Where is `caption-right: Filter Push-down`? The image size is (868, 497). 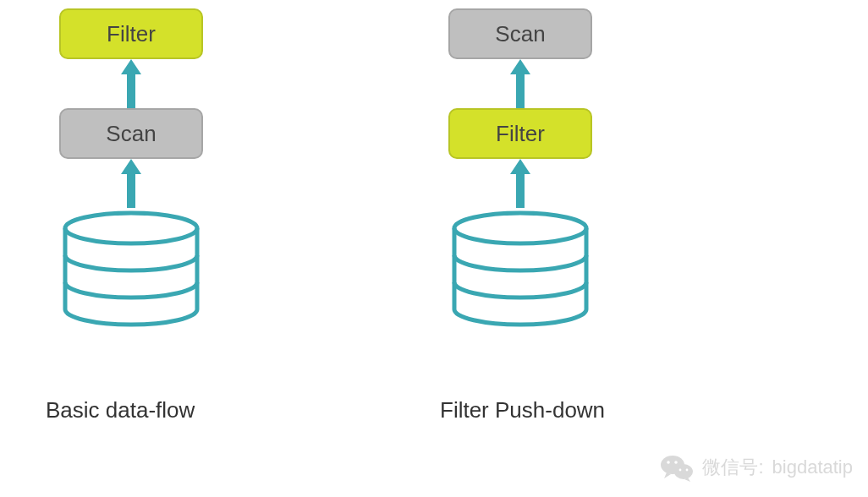 caption-right: Filter Push-down is located at coordinates (523, 411).